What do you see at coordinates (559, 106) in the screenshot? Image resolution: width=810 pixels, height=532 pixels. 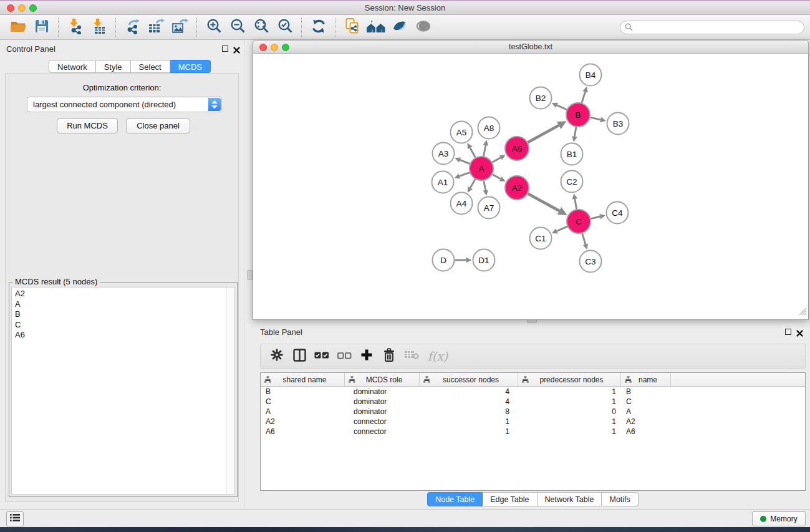 I see `graph-edge-B-B2` at bounding box center [559, 106].